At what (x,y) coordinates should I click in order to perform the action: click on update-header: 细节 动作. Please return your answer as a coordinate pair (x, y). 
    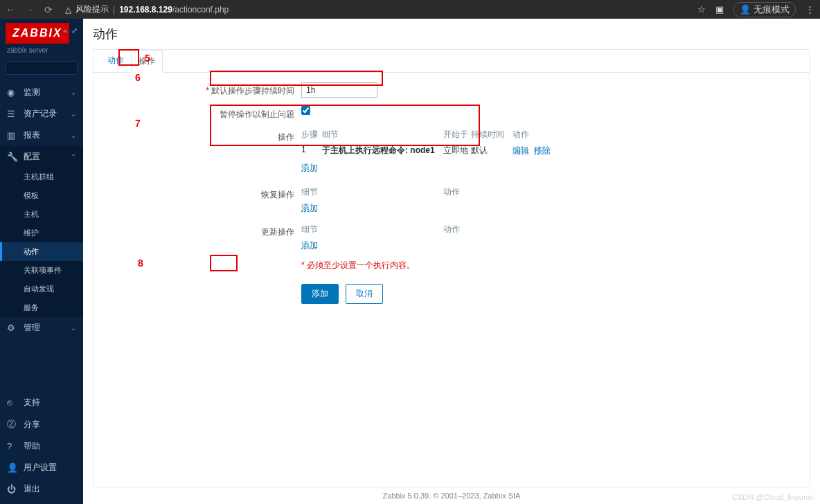
    Looking at the image, I should click on (552, 230).